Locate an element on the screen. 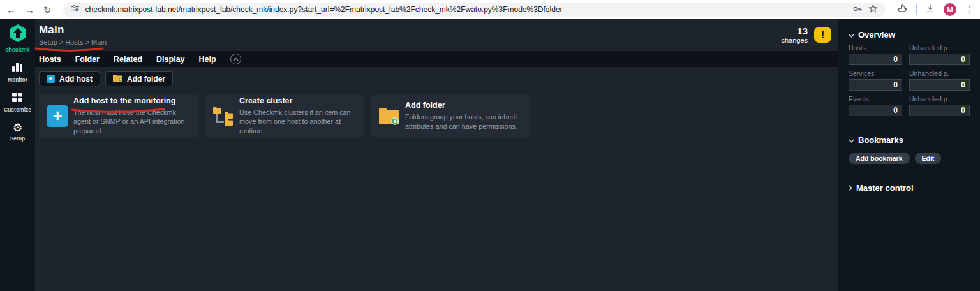 The image size is (980, 291). cluster-icon is located at coordinates (223, 116).